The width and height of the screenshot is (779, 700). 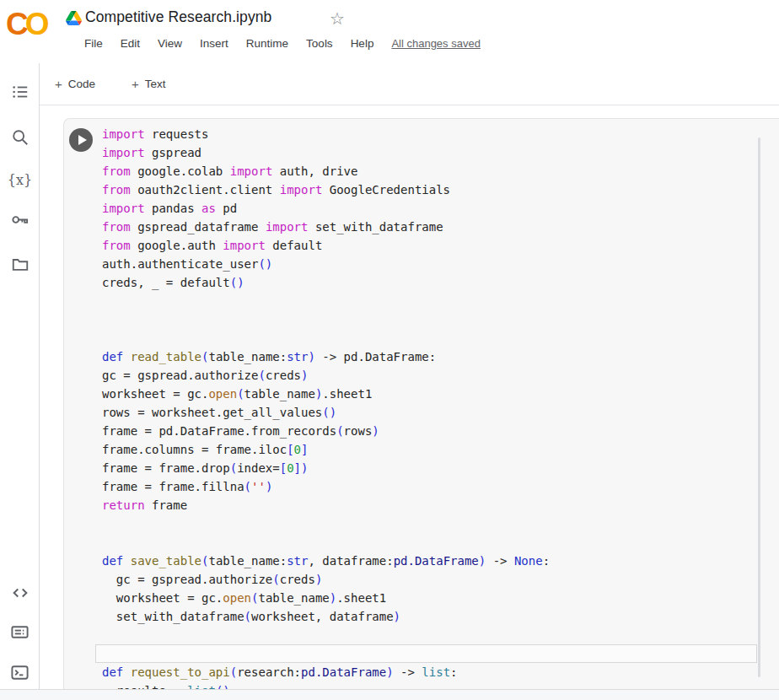 What do you see at coordinates (20, 219) in the screenshot?
I see `secrets-key-icon` at bounding box center [20, 219].